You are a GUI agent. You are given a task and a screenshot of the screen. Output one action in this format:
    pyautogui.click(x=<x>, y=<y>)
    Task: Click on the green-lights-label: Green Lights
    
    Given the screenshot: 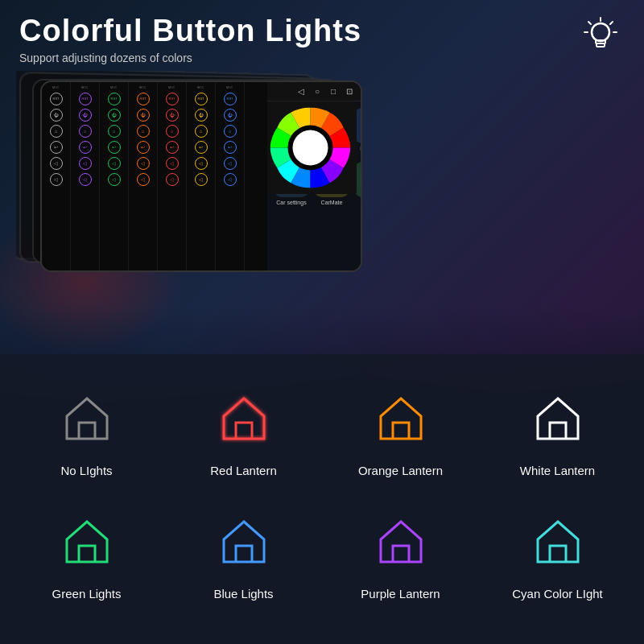 What is the action you would take?
    pyautogui.click(x=87, y=594)
    